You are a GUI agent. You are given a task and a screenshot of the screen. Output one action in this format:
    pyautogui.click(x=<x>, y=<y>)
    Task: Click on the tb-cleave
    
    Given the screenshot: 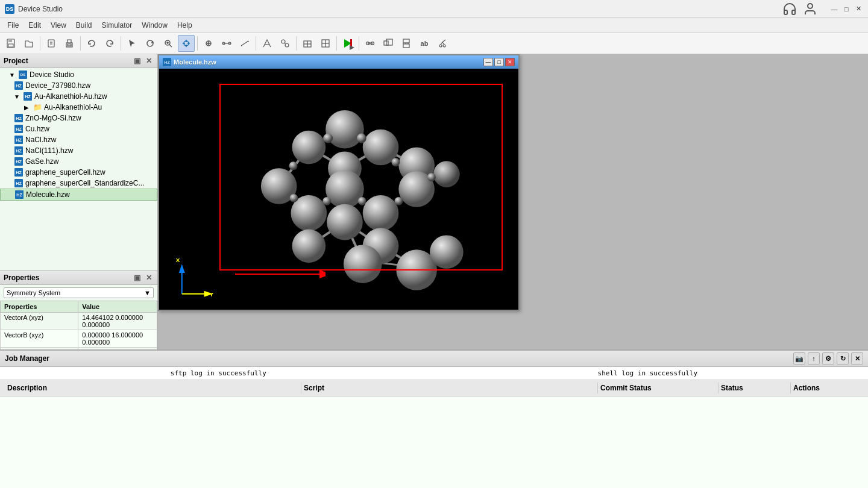 What is the action you would take?
    pyautogui.click(x=406, y=43)
    